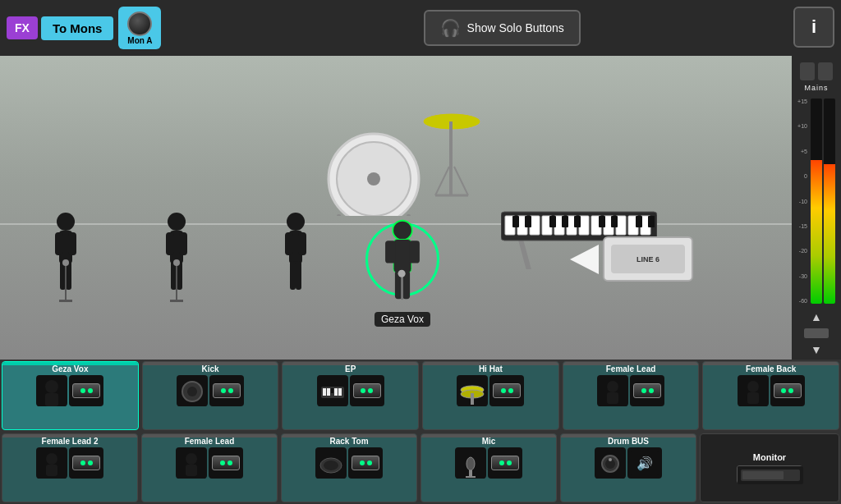  Describe the element at coordinates (491, 364) in the screenshot. I see `hihat-top-bar` at that location.